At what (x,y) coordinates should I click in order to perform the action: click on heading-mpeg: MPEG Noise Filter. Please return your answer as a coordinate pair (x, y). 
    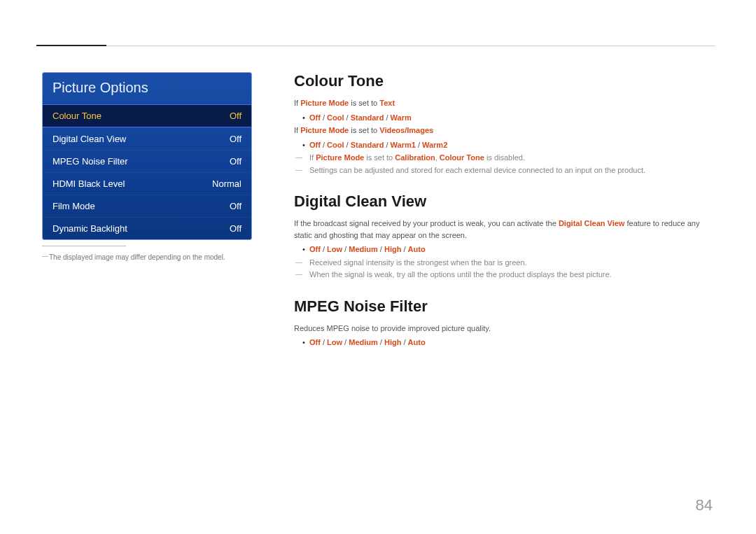
    Looking at the image, I should click on (504, 307).